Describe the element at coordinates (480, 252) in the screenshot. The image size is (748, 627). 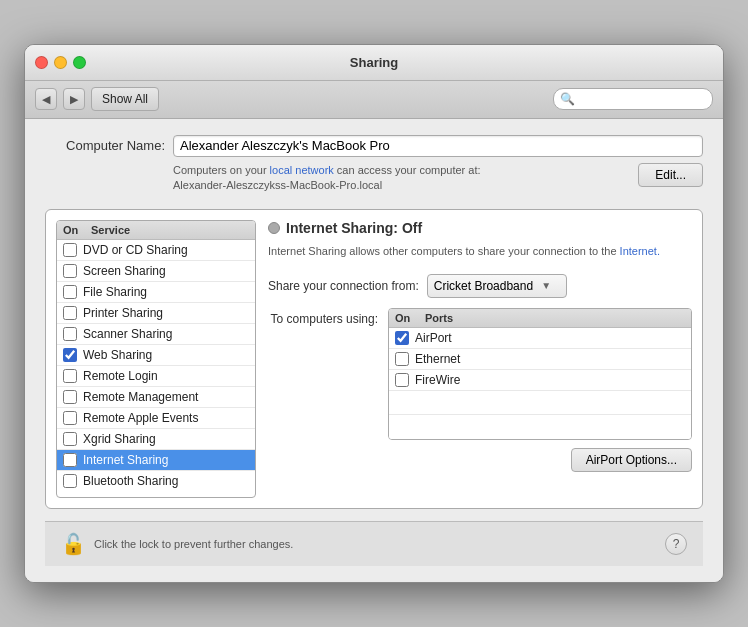
I see `sharing-desc: Internet Sharing allows other computers …` at that location.